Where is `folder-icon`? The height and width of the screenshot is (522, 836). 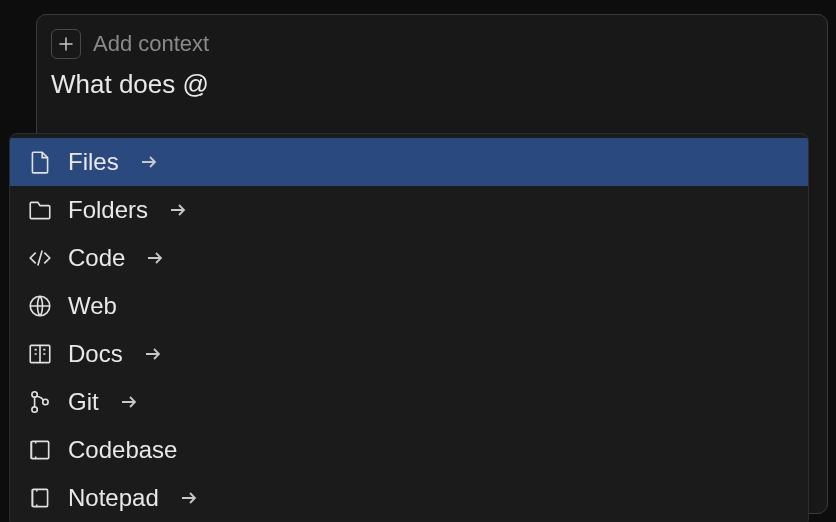
folder-icon is located at coordinates (40, 210).